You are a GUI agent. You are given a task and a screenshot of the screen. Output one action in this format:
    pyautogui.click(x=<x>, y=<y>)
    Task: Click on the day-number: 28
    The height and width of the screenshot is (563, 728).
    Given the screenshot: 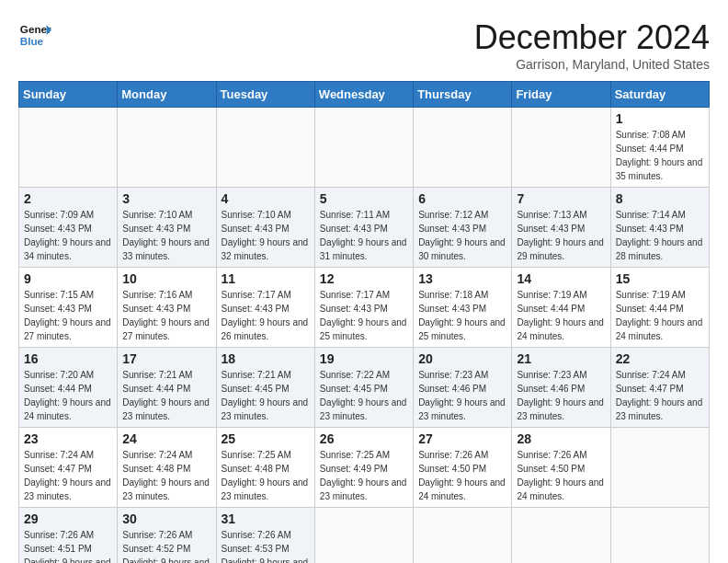 What is the action you would take?
    pyautogui.click(x=561, y=439)
    